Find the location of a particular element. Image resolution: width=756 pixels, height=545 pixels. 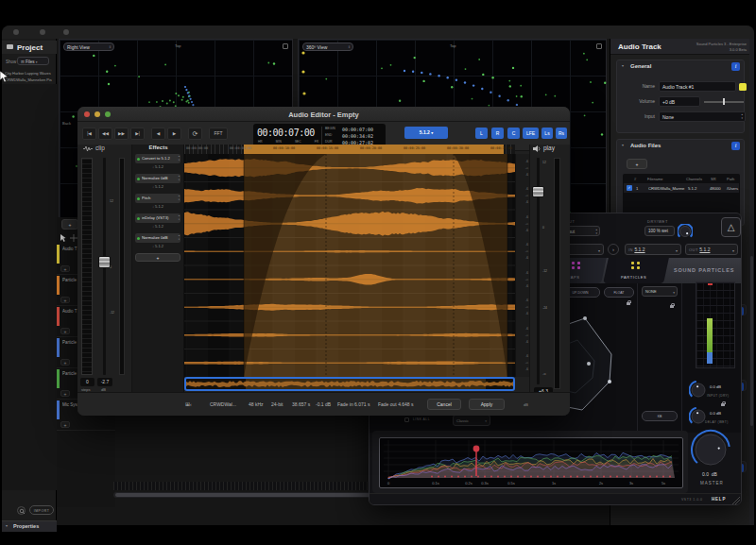

channel-button-r: R is located at coordinates (497, 133).